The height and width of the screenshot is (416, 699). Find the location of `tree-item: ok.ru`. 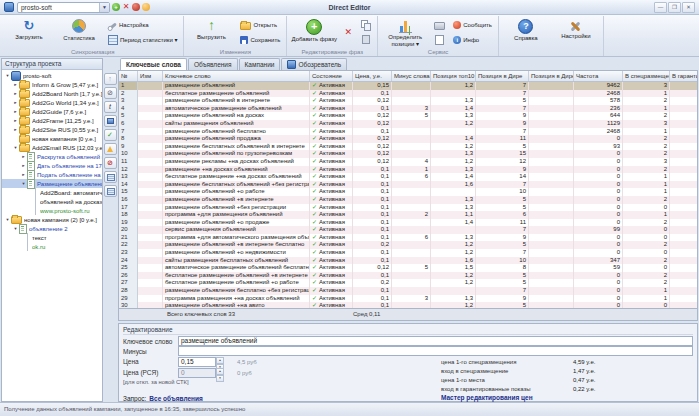

tree-item: ok.ru is located at coordinates (52, 246).